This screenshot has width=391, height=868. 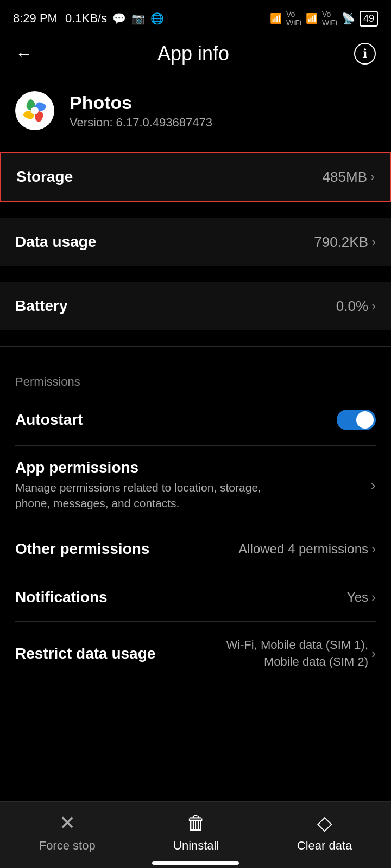 What do you see at coordinates (373, 177) in the screenshot?
I see `storage-chevron-icon: ›` at bounding box center [373, 177].